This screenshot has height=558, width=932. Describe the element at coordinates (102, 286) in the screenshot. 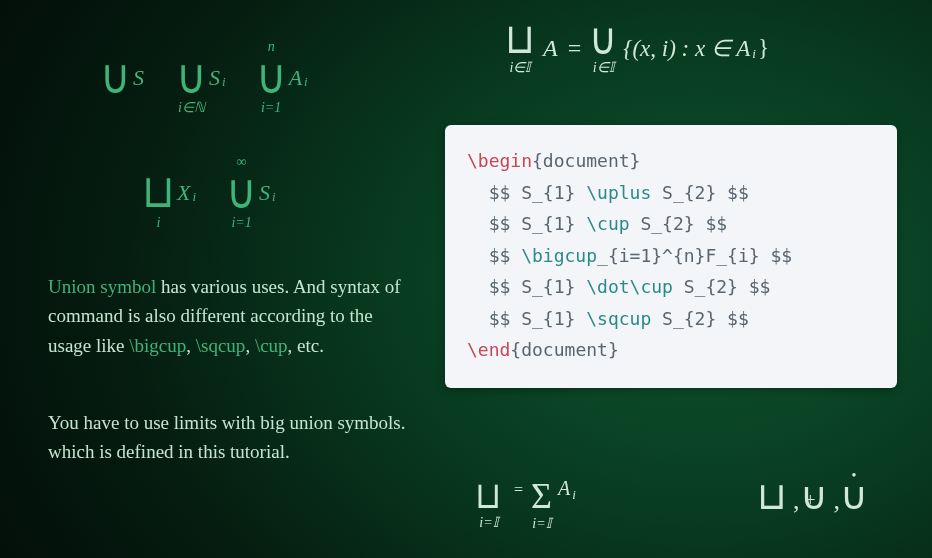

I see `lead-phrase: Union symbol` at that location.